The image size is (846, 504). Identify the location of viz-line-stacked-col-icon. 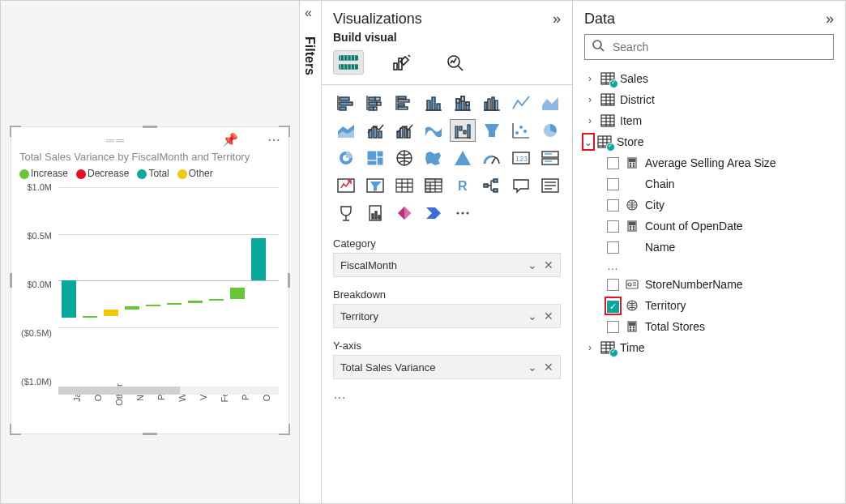
(375, 130).